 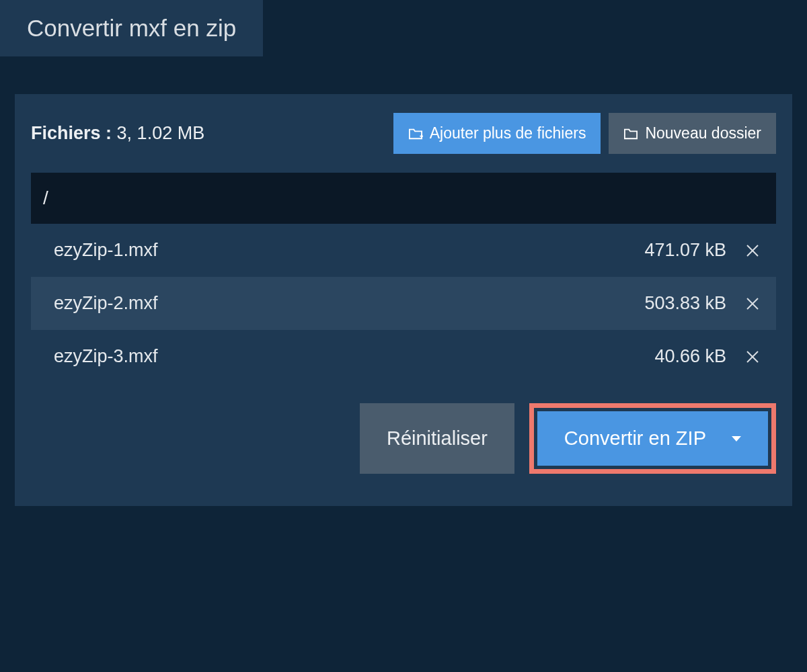 What do you see at coordinates (404, 437) in the screenshot?
I see `footer-actions: Réinitialiser Convertir en ZIP` at bounding box center [404, 437].